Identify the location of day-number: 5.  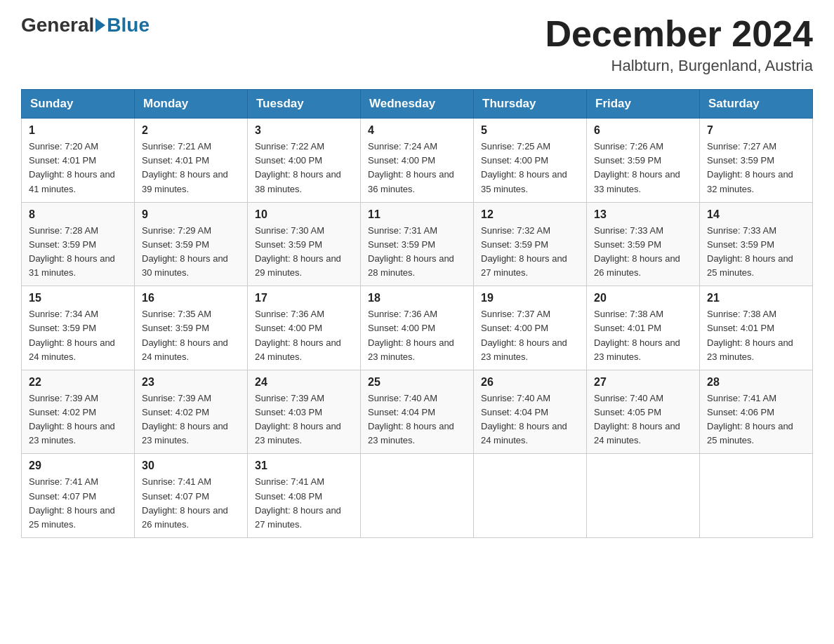
(530, 130).